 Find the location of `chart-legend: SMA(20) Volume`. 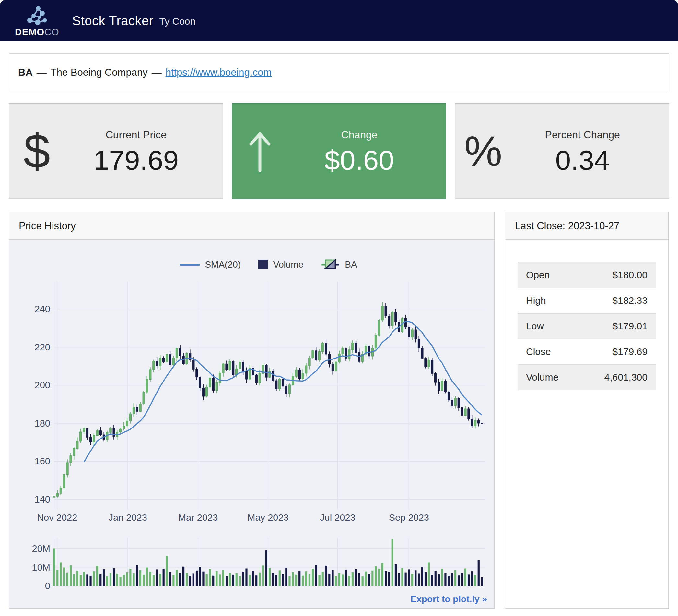

chart-legend: SMA(20) Volume is located at coordinates (268, 265).